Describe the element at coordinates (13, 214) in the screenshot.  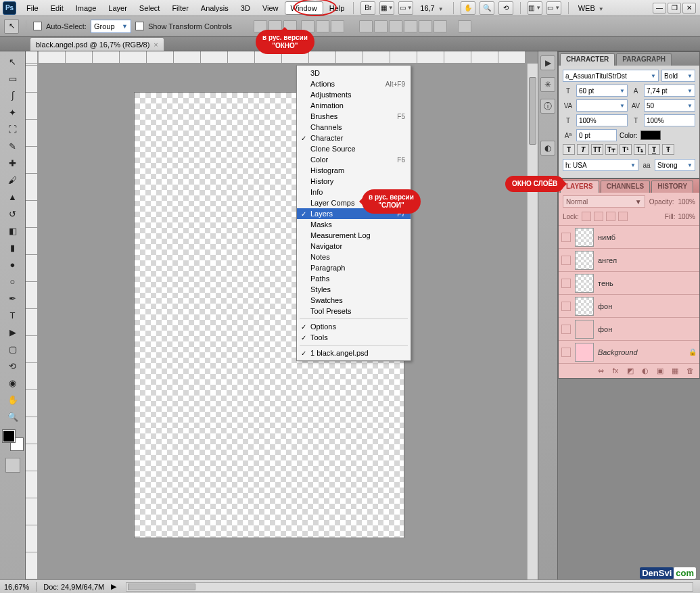
I see `history-brush-tool: ↺` at that location.